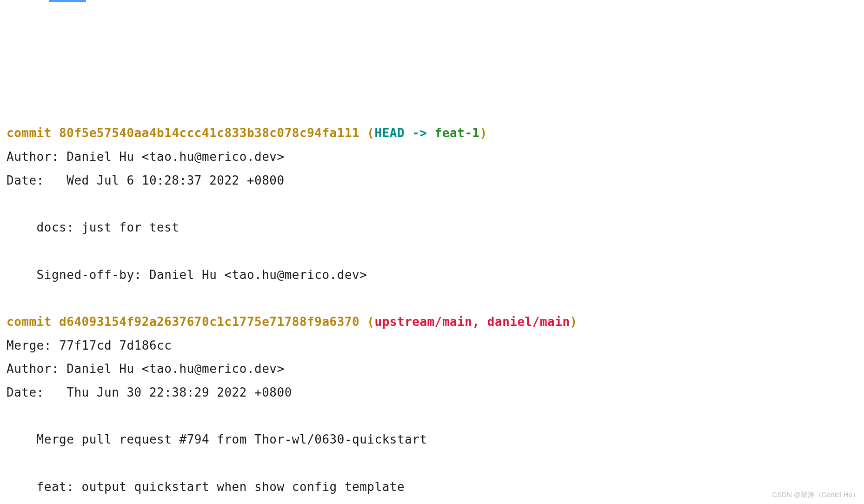  I want to click on commit-body-line: Merge pull request #794 from Thor-wl/063…, so click(217, 439).